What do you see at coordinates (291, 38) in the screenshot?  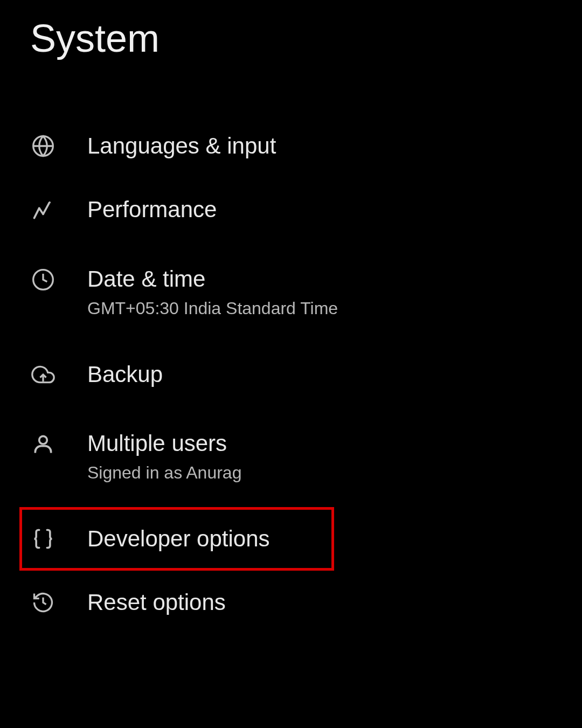 I see `page-title: System` at bounding box center [291, 38].